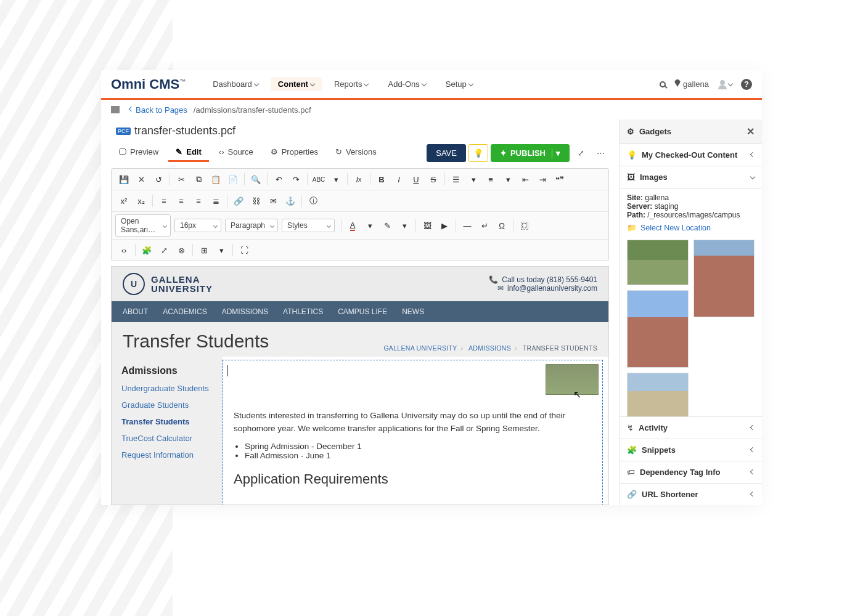 The width and height of the screenshot is (863, 616). Describe the element at coordinates (446, 153) in the screenshot. I see `save-button: SAVE` at that location.